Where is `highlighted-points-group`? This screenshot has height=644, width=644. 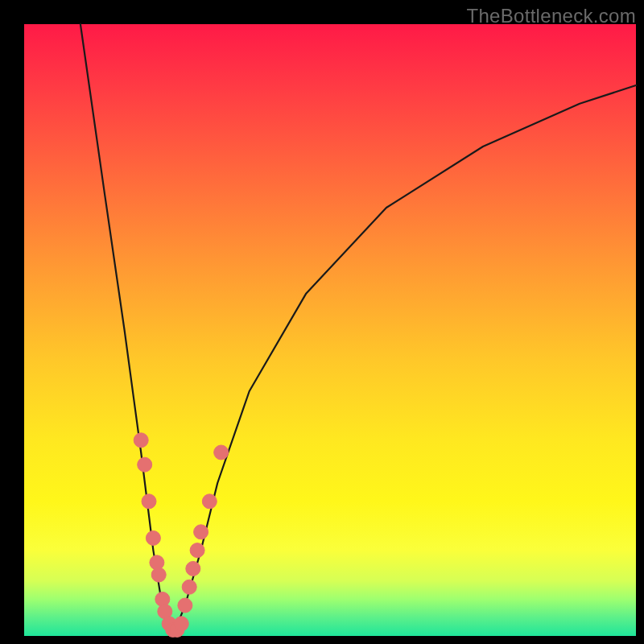
highlighted-points-group is located at coordinates (181, 535).